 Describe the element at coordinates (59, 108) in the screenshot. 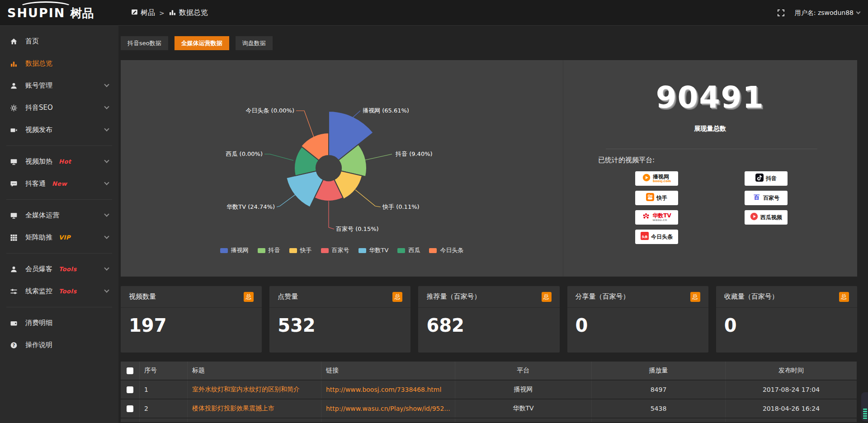

I see `sidebar-item-抖音SEO: 抖音SEO` at that location.